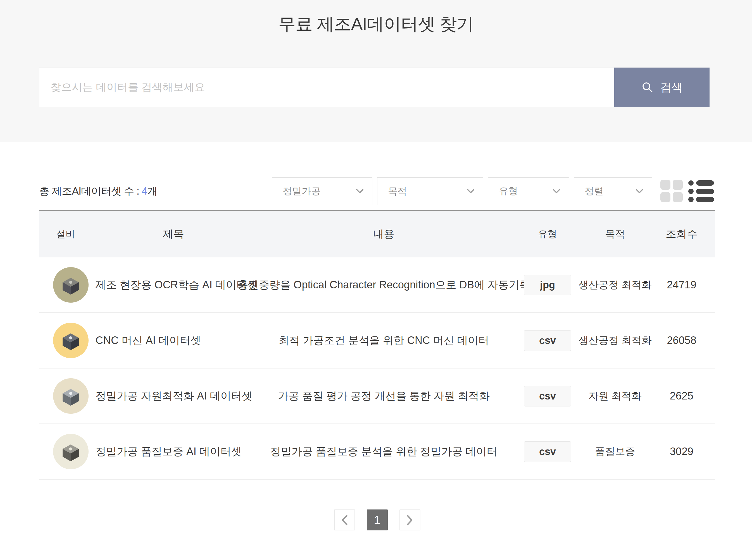 The width and height of the screenshot is (752, 560). I want to click on view-toggle-group, so click(688, 191).